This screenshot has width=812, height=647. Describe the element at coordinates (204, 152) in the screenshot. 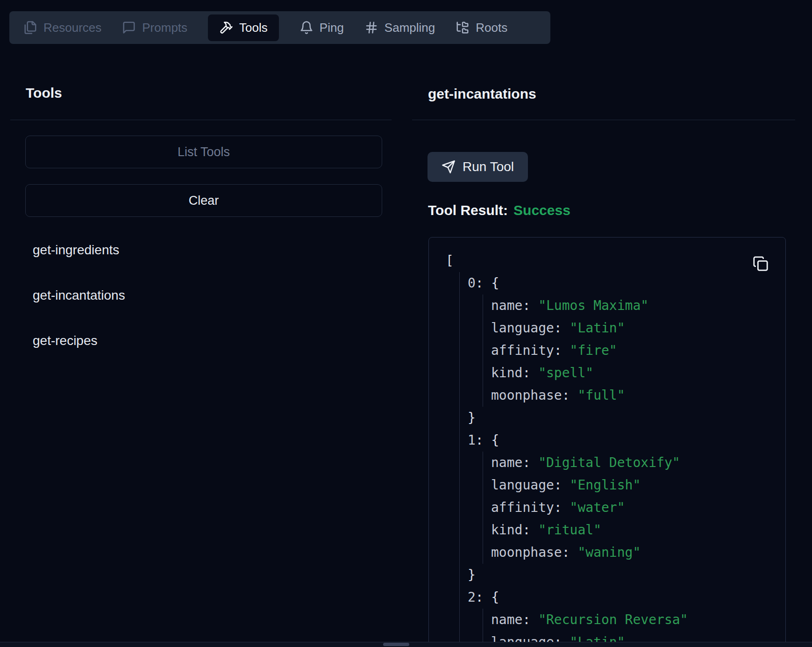

I see `list-tools-button: List Tools` at that location.